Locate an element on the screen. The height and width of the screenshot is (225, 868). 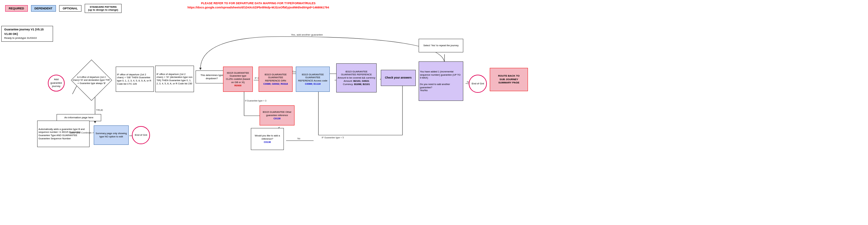
add-guarantee-node: Addguaranteejourney is located at coordinates (56, 83).